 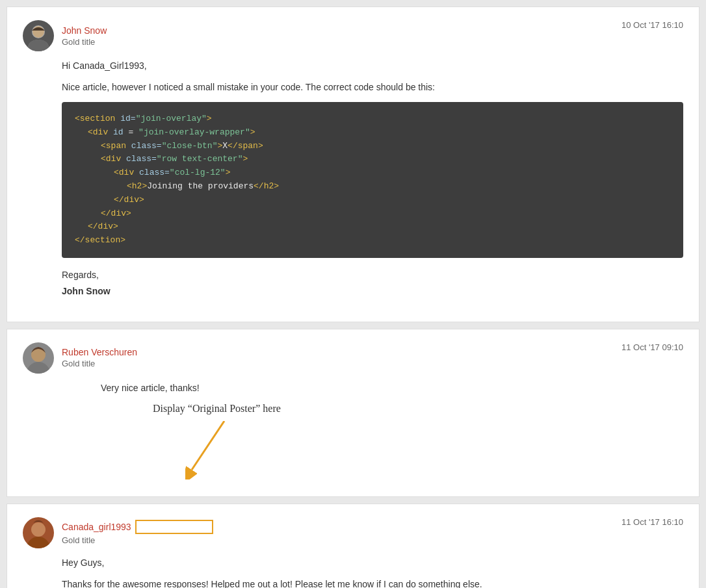 What do you see at coordinates (118, 533) in the screenshot?
I see `author-section-3: Canada_girl1993 Gold title` at bounding box center [118, 533].